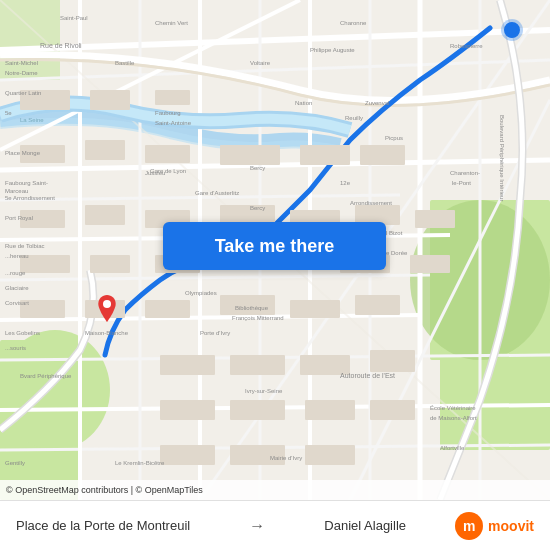 The image size is (550, 550). Describe the element at coordinates (469, 526) in the screenshot. I see `moovit-icon: m` at that location.